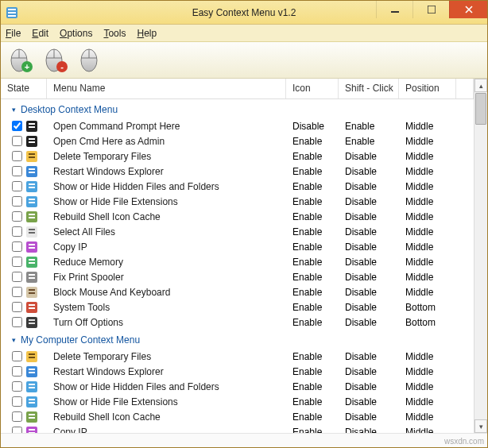  What do you see at coordinates (481, 272) in the screenshot?
I see `scrollbar-track` at bounding box center [481, 272].